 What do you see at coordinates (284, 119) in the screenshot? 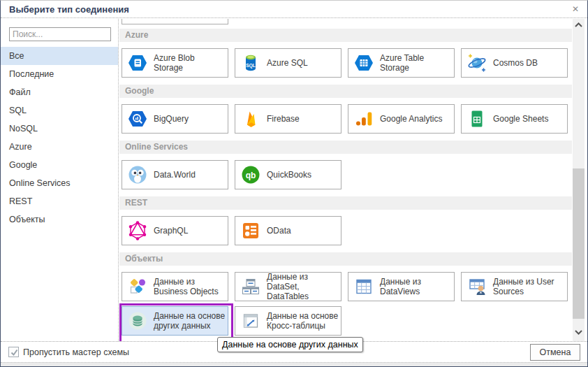
I see `card-label: Firebase` at bounding box center [284, 119].